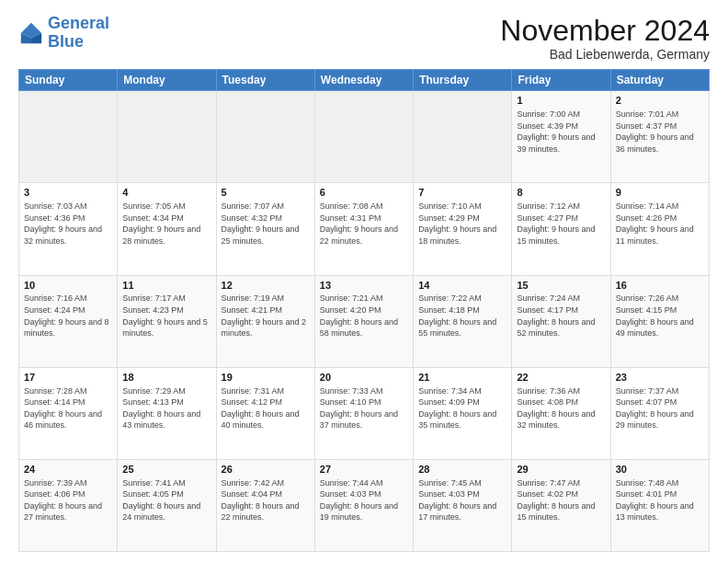 This screenshot has height=563, width=728. What do you see at coordinates (79, 23) in the screenshot?
I see `logo-general: General` at bounding box center [79, 23].